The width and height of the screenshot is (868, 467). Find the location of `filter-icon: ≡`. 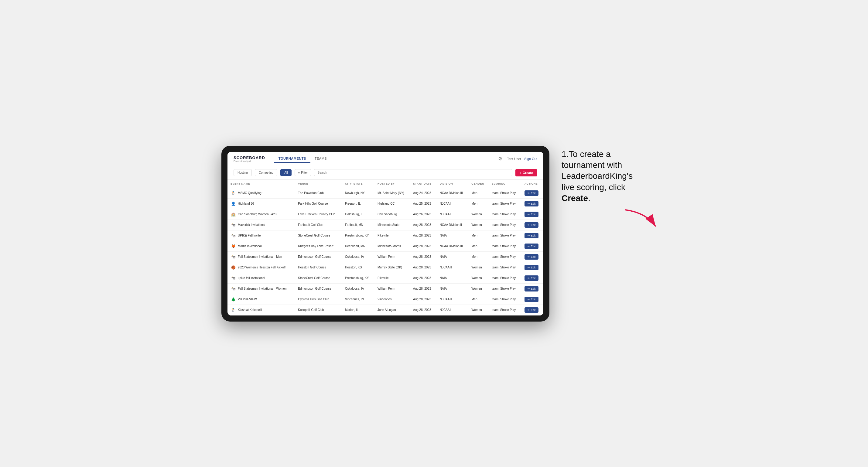

filter-icon: ≡ is located at coordinates (299, 173).